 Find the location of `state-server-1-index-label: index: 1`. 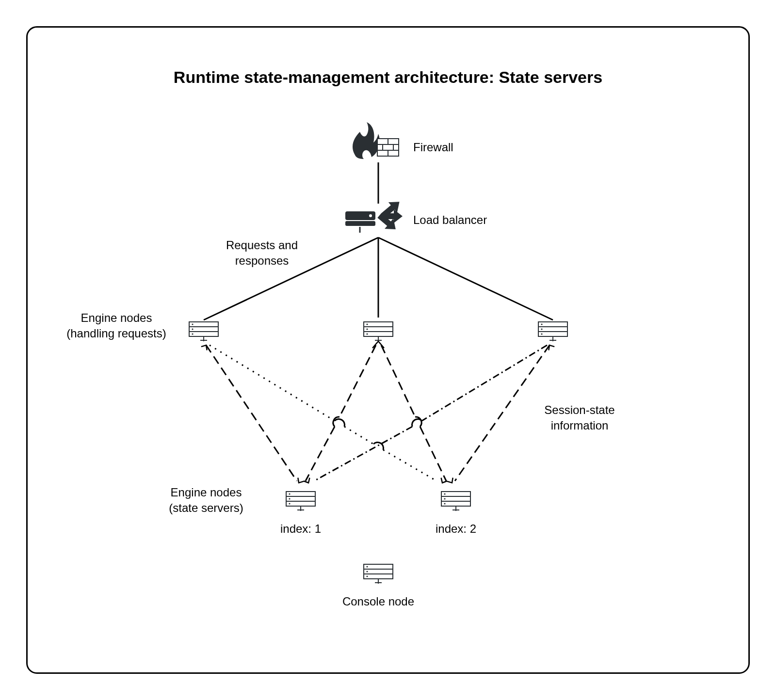

state-server-1-index-label: index: 1 is located at coordinates (301, 529).